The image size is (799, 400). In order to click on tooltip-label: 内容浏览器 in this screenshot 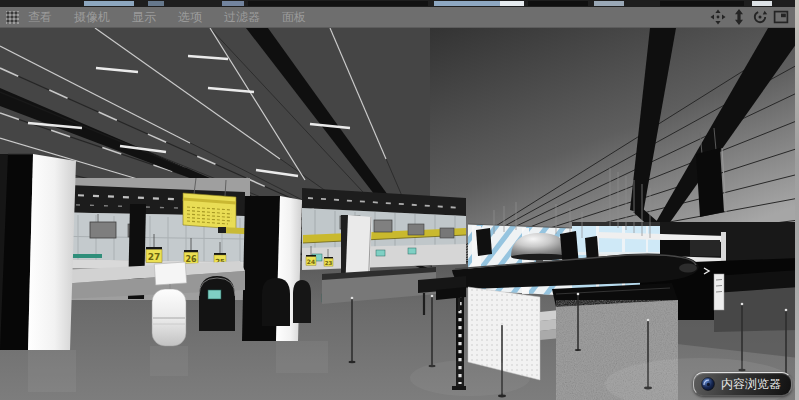, I will do `click(751, 384)`.